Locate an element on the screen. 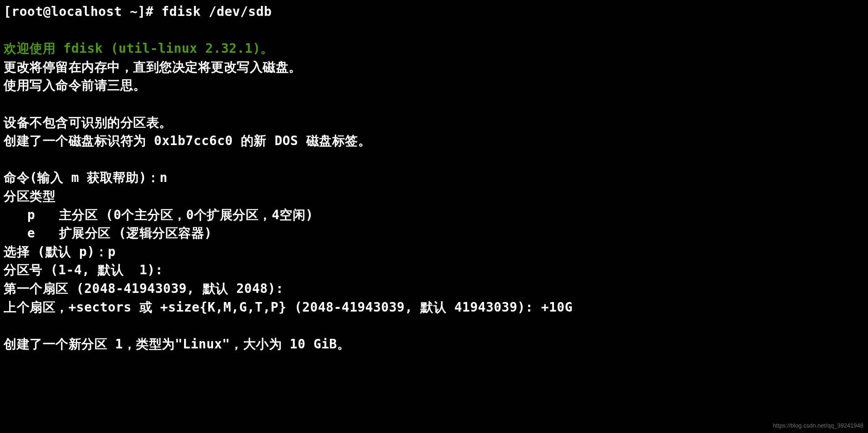  last-sector-line: 上个扇区，+sectors 或 +size{K,M,G,T,P} (2048-4… is located at coordinates (434, 307).